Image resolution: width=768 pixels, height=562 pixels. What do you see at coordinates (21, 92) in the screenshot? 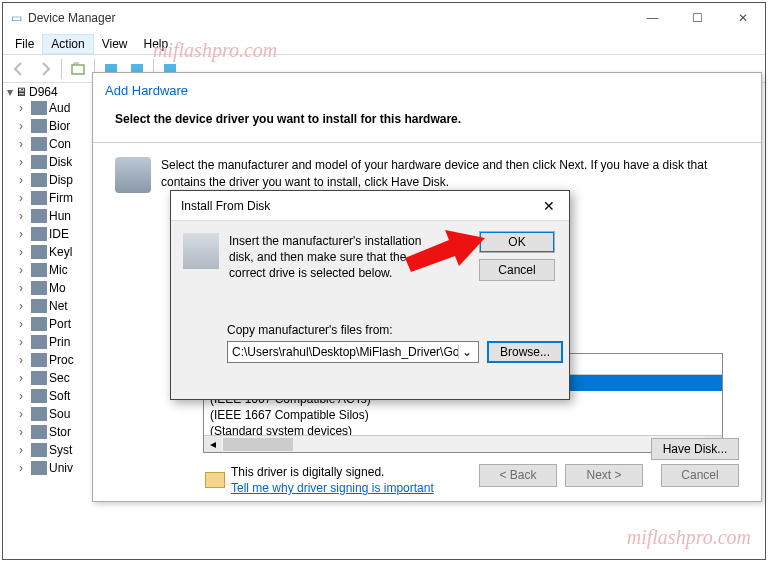
I see `computer-icon: 🖥` at bounding box center [21, 92].